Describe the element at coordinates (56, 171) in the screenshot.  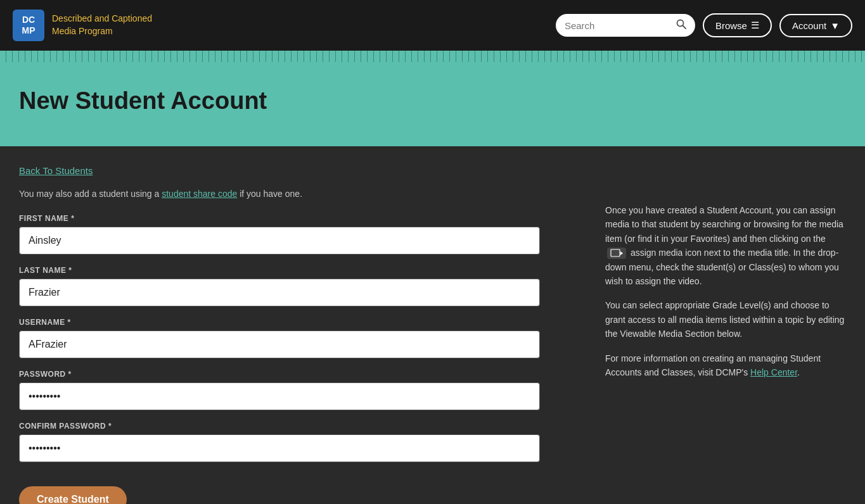
I see `back-to-students-link: Back To Students` at that location.